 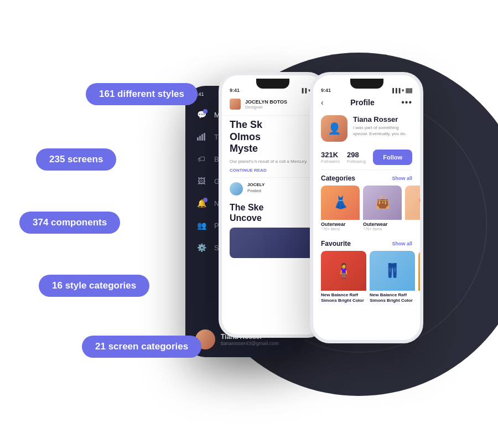 What do you see at coordinates (205, 200) in the screenshot?
I see `notifications-badge` at bounding box center [205, 200].